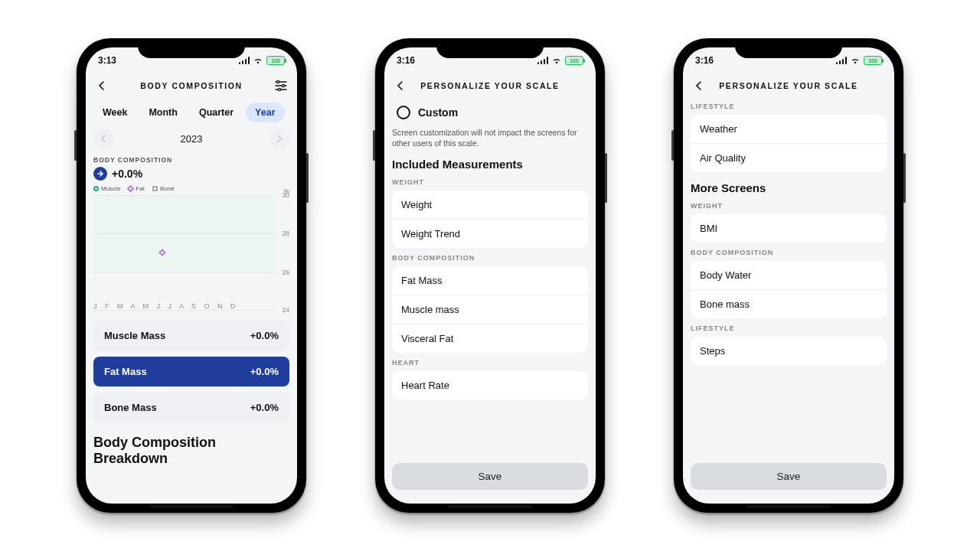 This screenshot has height=551, width=980. I want to click on year-stepper: 2023, so click(191, 139).